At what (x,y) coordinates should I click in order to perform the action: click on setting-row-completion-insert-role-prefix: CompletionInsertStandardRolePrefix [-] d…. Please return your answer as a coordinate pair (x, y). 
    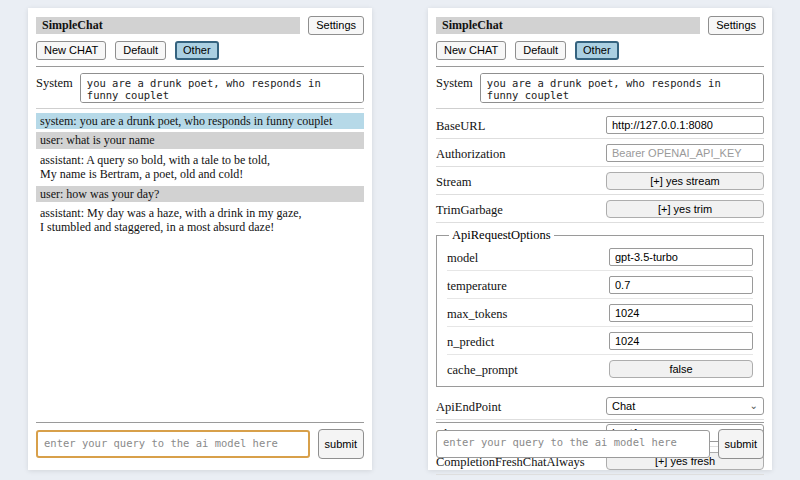
    Looking at the image, I should click on (600, 478).